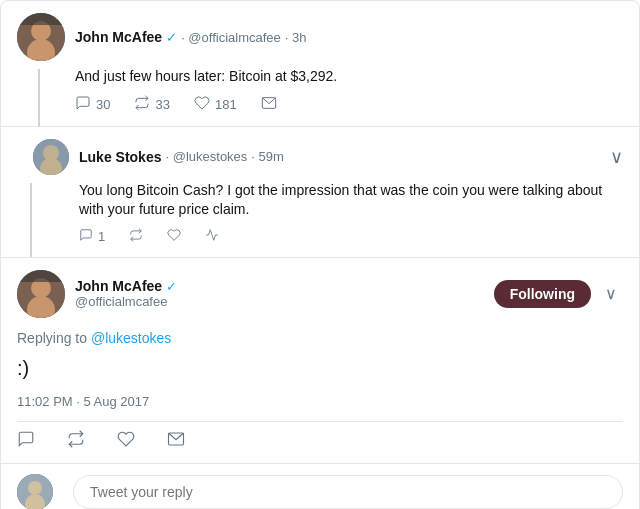  What do you see at coordinates (126, 286) in the screenshot?
I see `main-tweet-name-row: John McAfee ✓` at bounding box center [126, 286].